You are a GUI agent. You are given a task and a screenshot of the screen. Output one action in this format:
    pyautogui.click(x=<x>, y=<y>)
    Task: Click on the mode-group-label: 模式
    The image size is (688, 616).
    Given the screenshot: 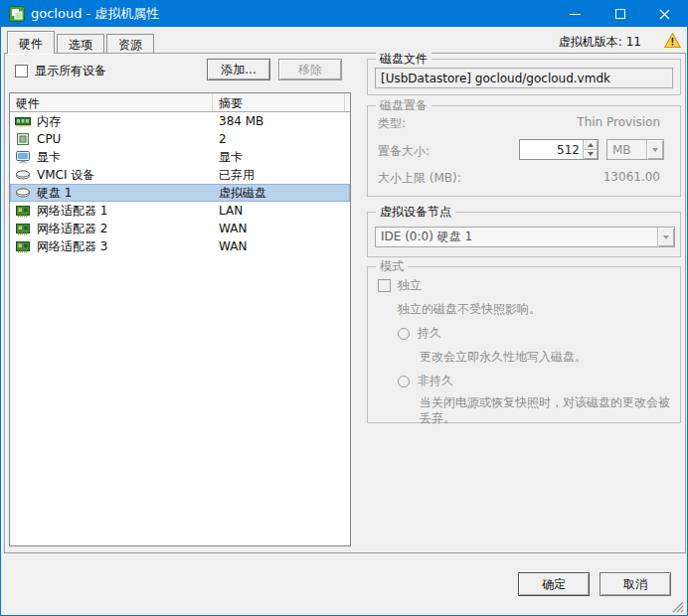 What is the action you would take?
    pyautogui.click(x=392, y=266)
    